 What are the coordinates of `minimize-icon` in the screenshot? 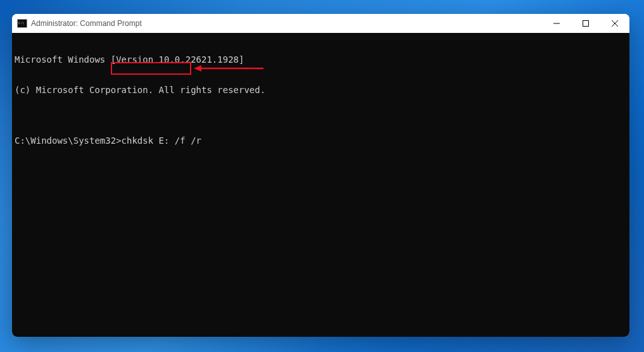 It's located at (557, 23).